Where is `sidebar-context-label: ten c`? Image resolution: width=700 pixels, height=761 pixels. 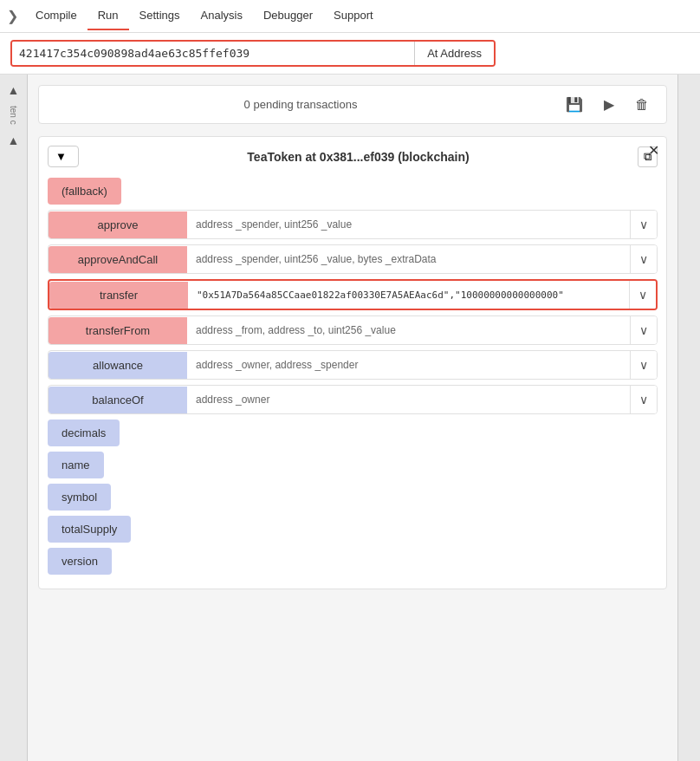
sidebar-context-label: ten c is located at coordinates (14, 115).